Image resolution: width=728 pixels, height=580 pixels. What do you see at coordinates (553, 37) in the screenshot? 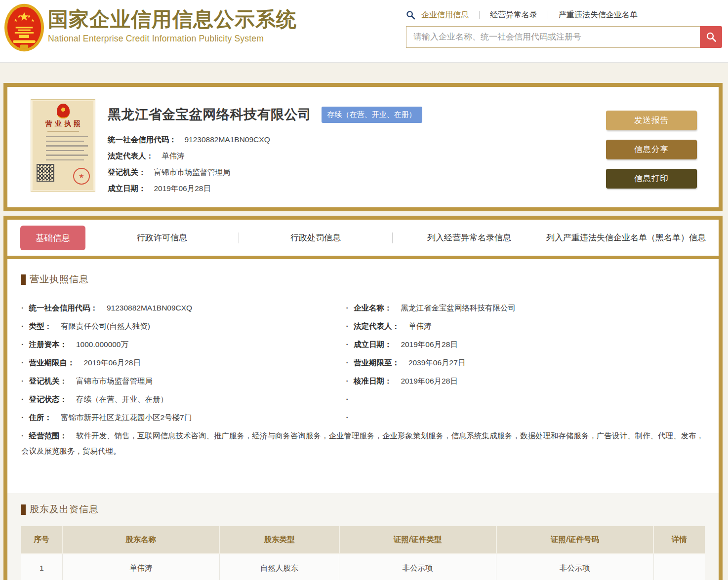
I see `search-input` at bounding box center [553, 37].